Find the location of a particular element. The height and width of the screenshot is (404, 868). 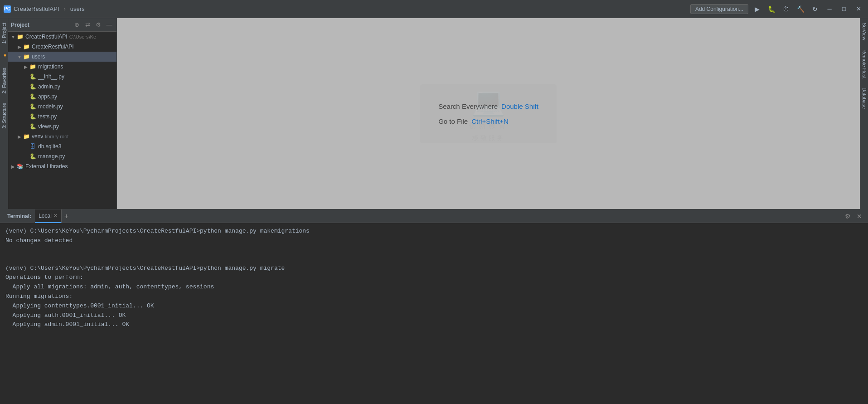

term-line-10: Applying auth.0001_initial... OK is located at coordinates (434, 316).